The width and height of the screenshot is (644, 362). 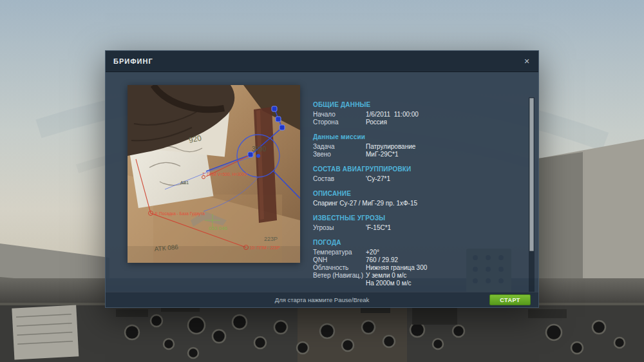 I want to click on briefing-section: ОПИСАНИЕСпаринг Су-27 / МиГ-29 пр. 1хФ-1…, so click(x=410, y=198).